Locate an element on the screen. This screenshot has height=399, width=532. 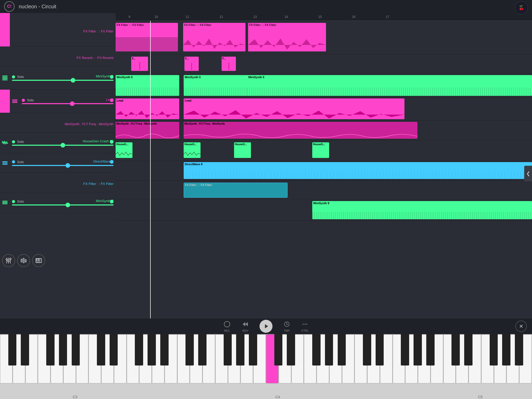
mixer-btn is located at coordinates (9, 261).